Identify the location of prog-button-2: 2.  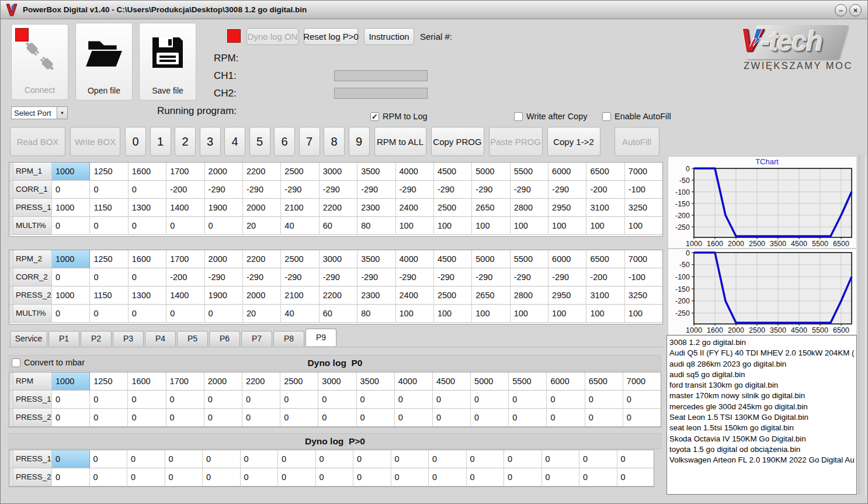
(185, 141).